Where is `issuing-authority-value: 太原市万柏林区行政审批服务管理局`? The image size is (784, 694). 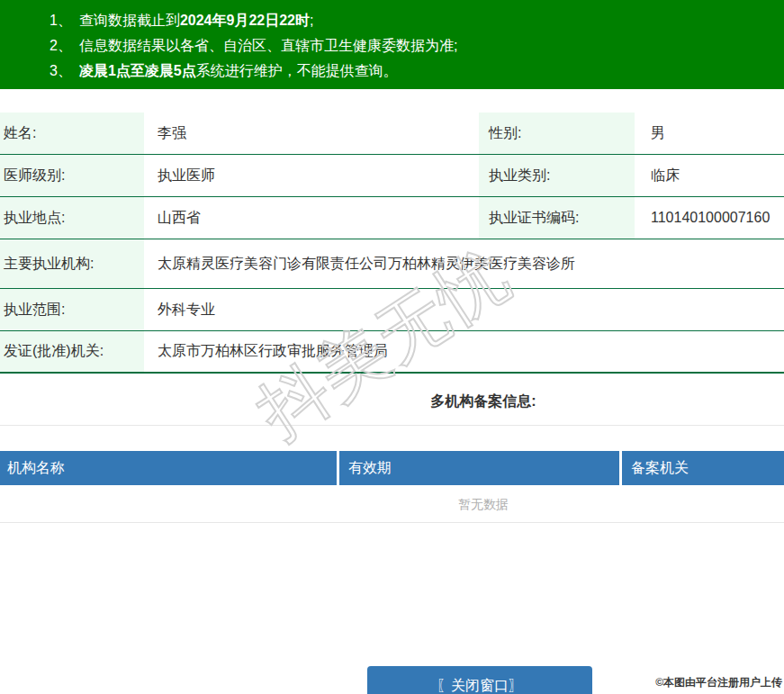 issuing-authority-value: 太原市万柏林区行政审批服务管理局 is located at coordinates (464, 351).